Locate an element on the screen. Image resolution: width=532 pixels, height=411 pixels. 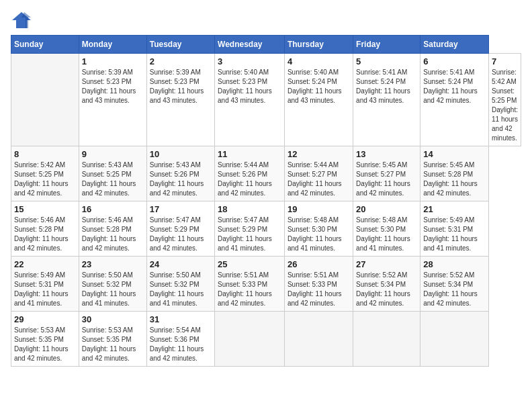
day-number: 31 is located at coordinates (181, 320).